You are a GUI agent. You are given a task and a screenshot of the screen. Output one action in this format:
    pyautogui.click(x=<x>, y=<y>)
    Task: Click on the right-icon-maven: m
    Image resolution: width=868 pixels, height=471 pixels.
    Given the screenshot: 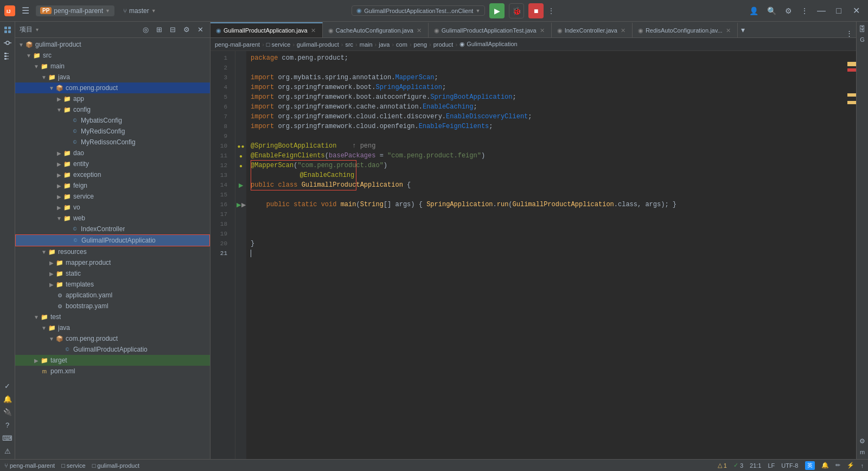 What is the action you would take?
    pyautogui.click(x=863, y=452)
    